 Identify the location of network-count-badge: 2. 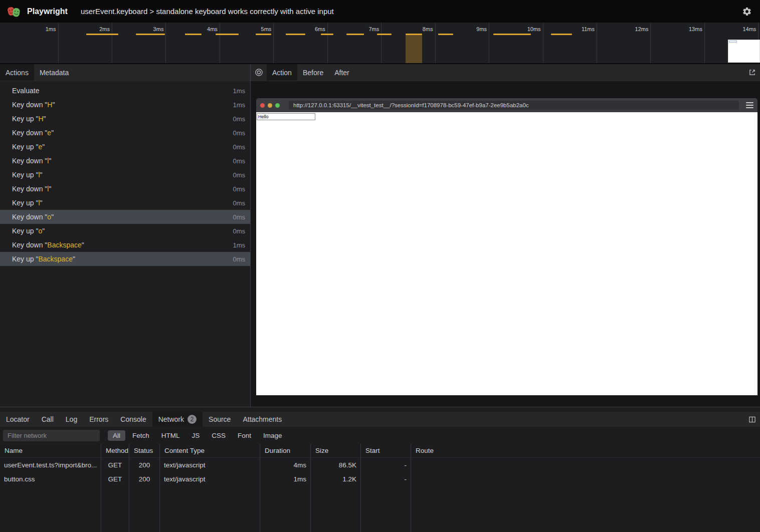
(192, 419).